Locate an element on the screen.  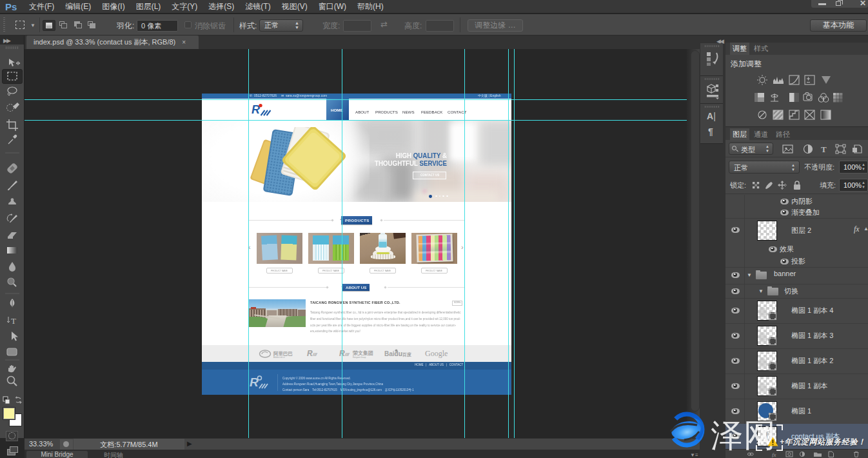
svg-text: Google is located at coordinates (436, 353).